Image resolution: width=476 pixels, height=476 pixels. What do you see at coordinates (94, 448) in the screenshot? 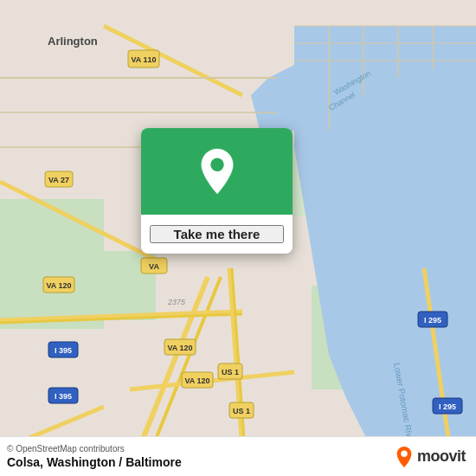
I see `copyright-text: © OpenStreetMap contributors` at bounding box center [94, 448].